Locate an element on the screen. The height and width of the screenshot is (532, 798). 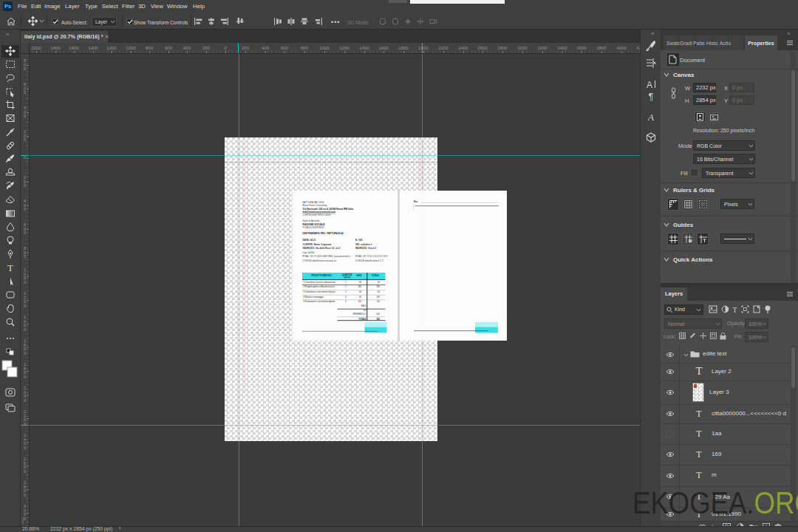
svg-text: RATE is located at coordinates (359, 276).